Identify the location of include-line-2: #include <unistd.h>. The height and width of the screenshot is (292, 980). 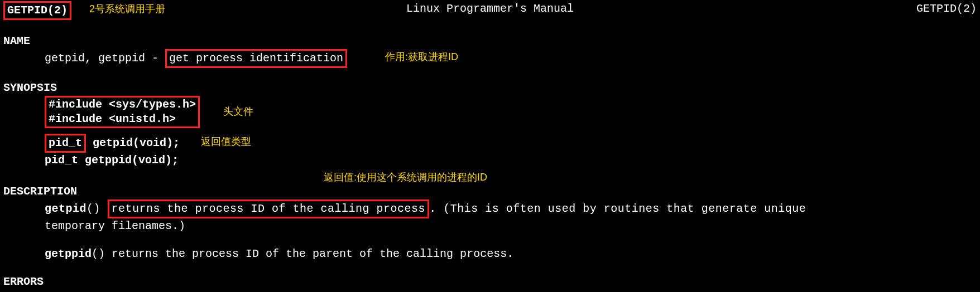
(112, 119).